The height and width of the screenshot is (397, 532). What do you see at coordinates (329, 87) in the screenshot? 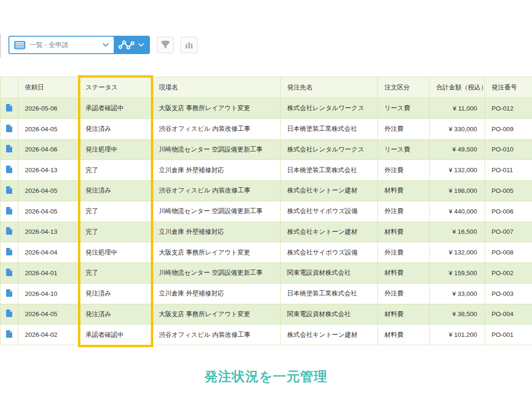
I see `header-supplier-name: 発注先名` at bounding box center [329, 87].